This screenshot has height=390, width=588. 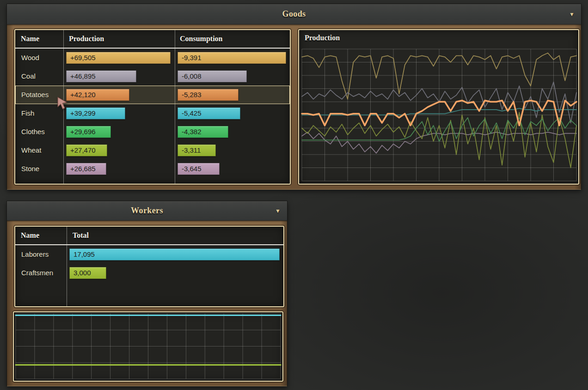 What do you see at coordinates (39, 95) in the screenshot?
I see `row-name-label: Potatoes` at bounding box center [39, 95].